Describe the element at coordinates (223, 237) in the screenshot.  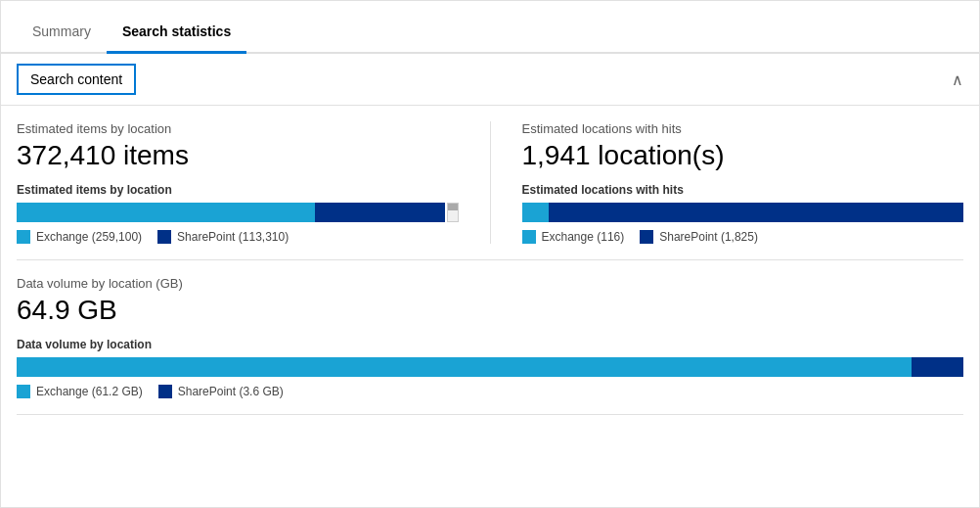
I see `legend-item-sharepoint: SharePoint (113,310)` at that location.